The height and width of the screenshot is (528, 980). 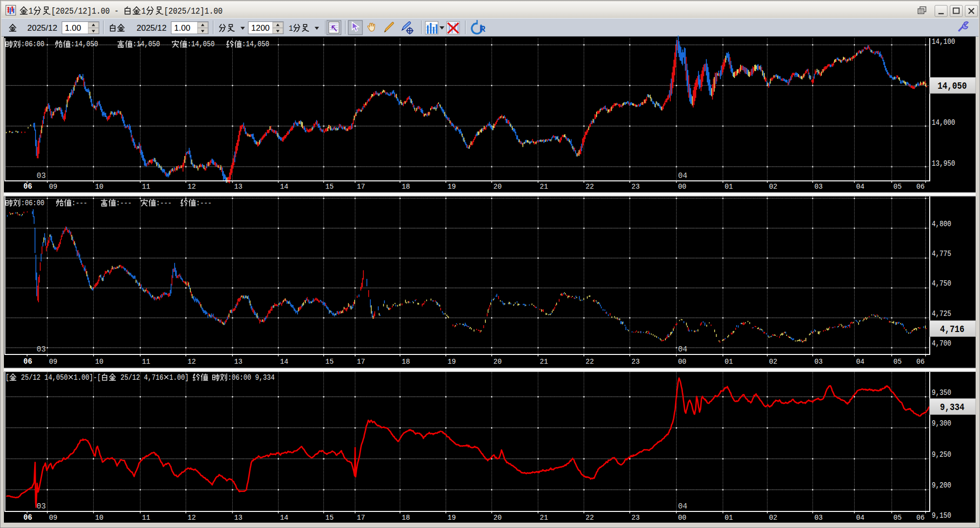 I want to click on svg-text: 00, so click(x=682, y=362).